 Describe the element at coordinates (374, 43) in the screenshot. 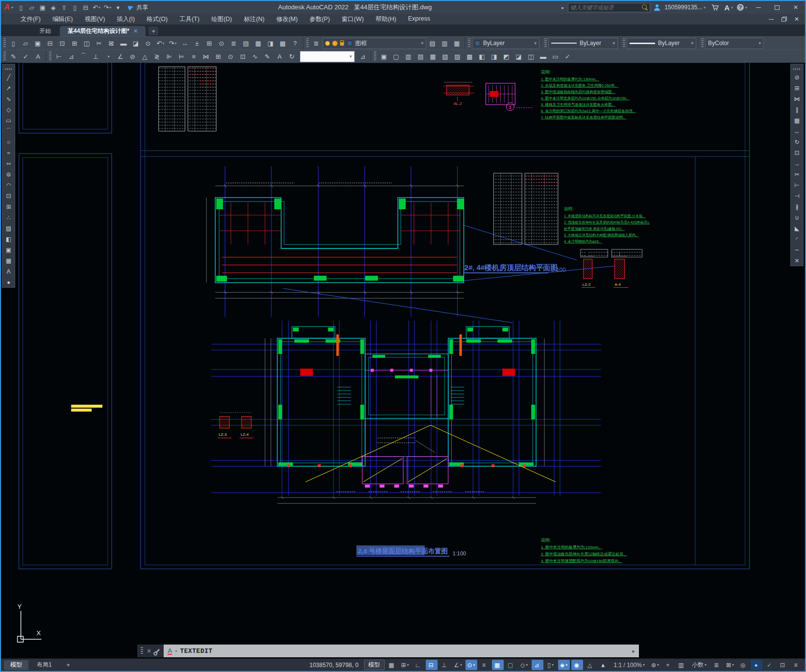

I see `layer-dropdown: 图框 ▾` at that location.